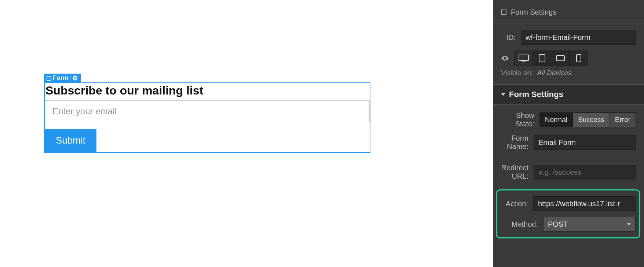  I want to click on show-state-normal-button: Normal, so click(556, 120).